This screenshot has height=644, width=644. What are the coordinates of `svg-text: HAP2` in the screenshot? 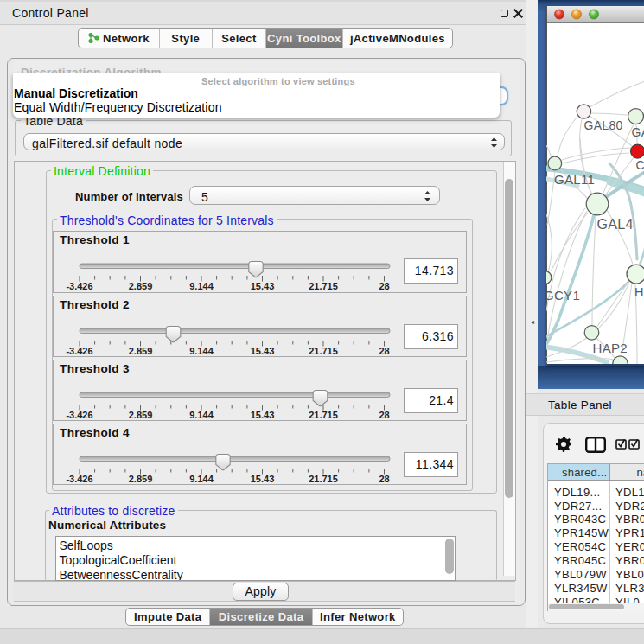 It's located at (610, 348).